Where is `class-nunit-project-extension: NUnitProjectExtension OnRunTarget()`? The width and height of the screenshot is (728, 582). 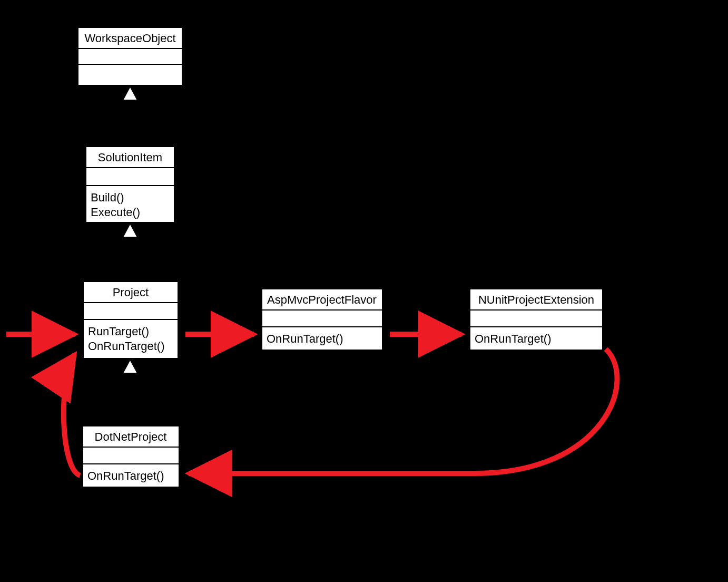
class-nunit-project-extension: NUnitProjectExtension OnRunTarget() is located at coordinates (536, 319).